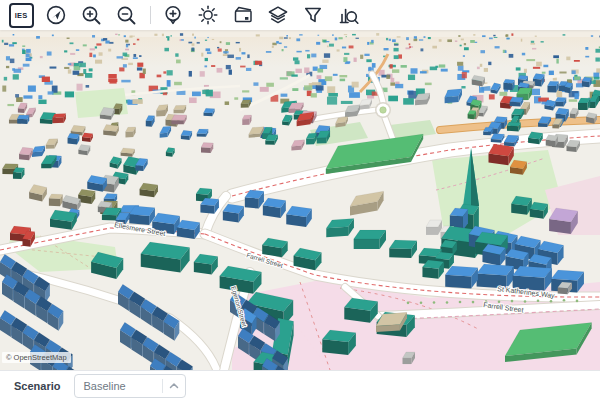 The height and width of the screenshot is (400, 600). What do you see at coordinates (22, 16) in the screenshot?
I see `ies-logo-icon: IES` at bounding box center [22, 16].